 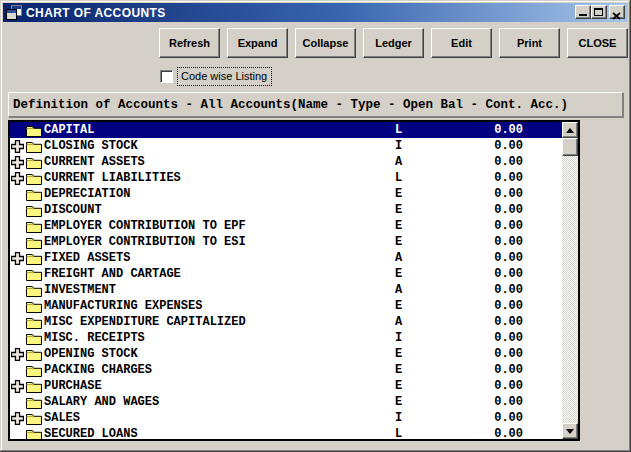 I want to click on toolbar-button-edit: Edit, so click(x=462, y=43).